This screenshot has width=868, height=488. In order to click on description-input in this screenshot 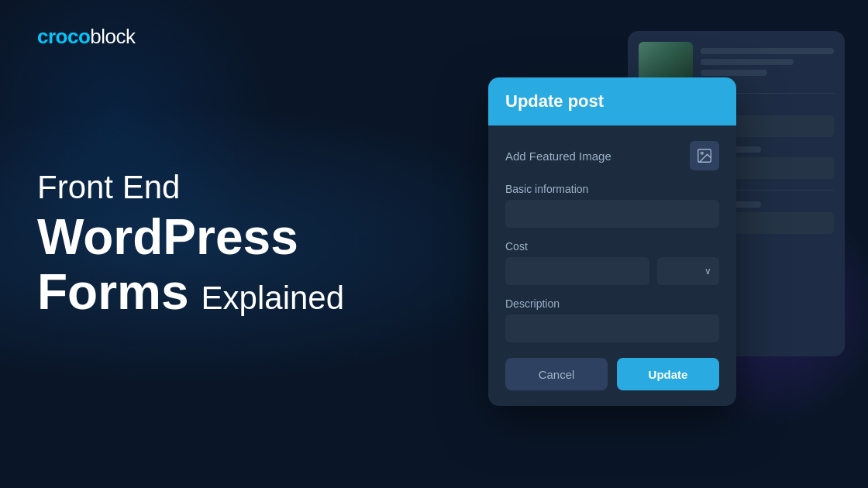, I will do `click(612, 328)`.